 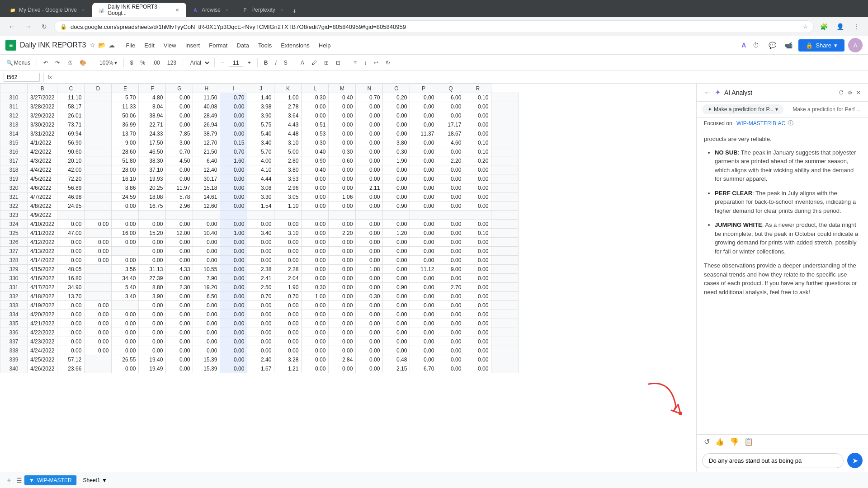 What do you see at coordinates (14, 260) in the screenshot?
I see `row-header: 328` at bounding box center [14, 260].